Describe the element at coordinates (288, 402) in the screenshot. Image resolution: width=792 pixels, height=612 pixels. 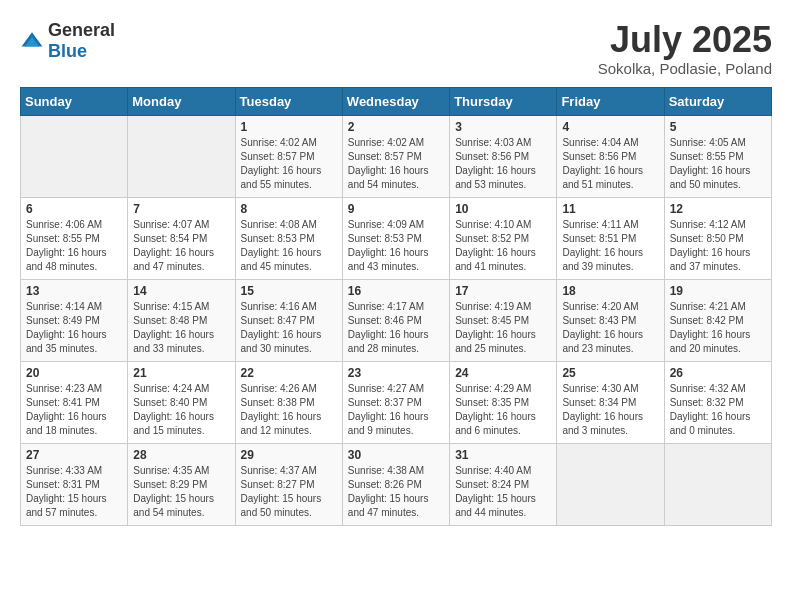
I see `day-cell: 22Sunrise: 4:26 AMSunset: 8:38 PMDayligh…` at that location.